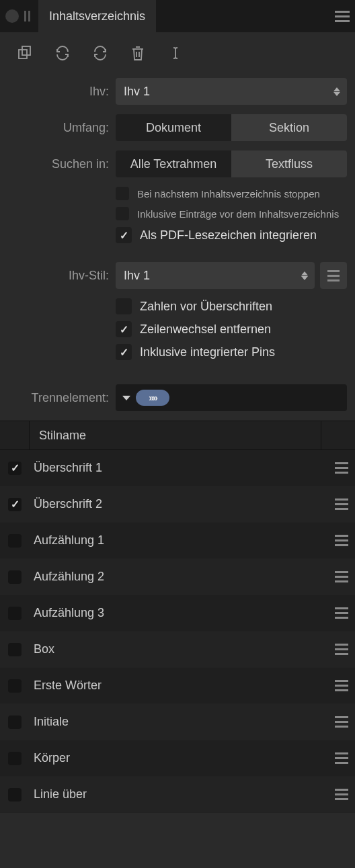 Image resolution: width=355 pixels, height=868 pixels. I want to click on umfang-sektion-button: Sektion, so click(289, 128).